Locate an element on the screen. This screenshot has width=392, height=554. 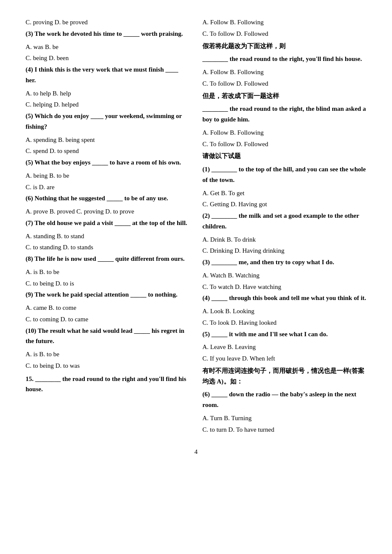
content-block: C. to turn D. To have turned is located at coordinates (285, 430).